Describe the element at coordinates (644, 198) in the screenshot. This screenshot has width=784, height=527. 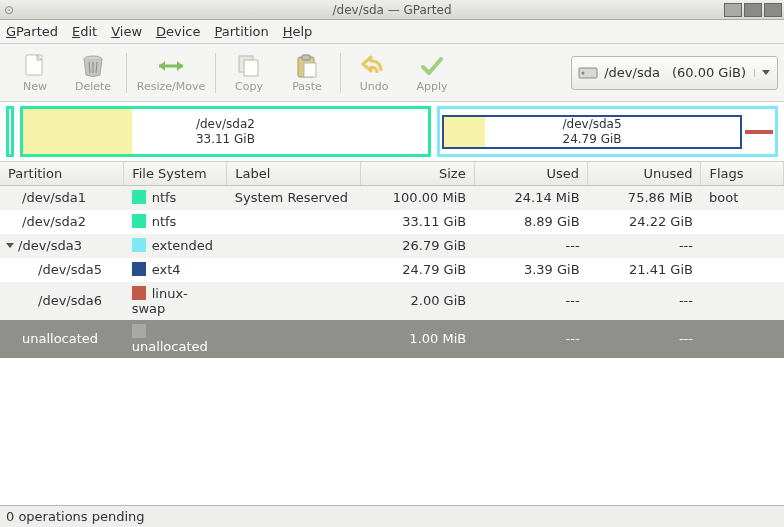
I see `partition-unused: 75.86 MiB` at that location.